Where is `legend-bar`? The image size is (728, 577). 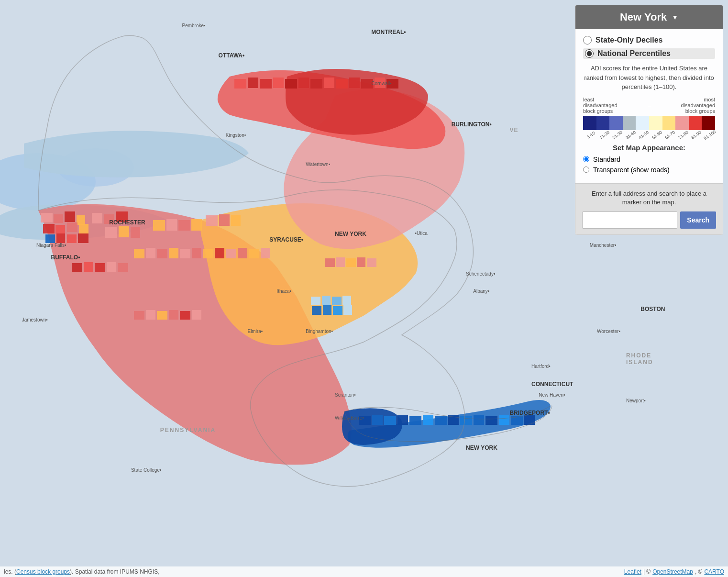
legend-bar is located at coordinates (649, 123).